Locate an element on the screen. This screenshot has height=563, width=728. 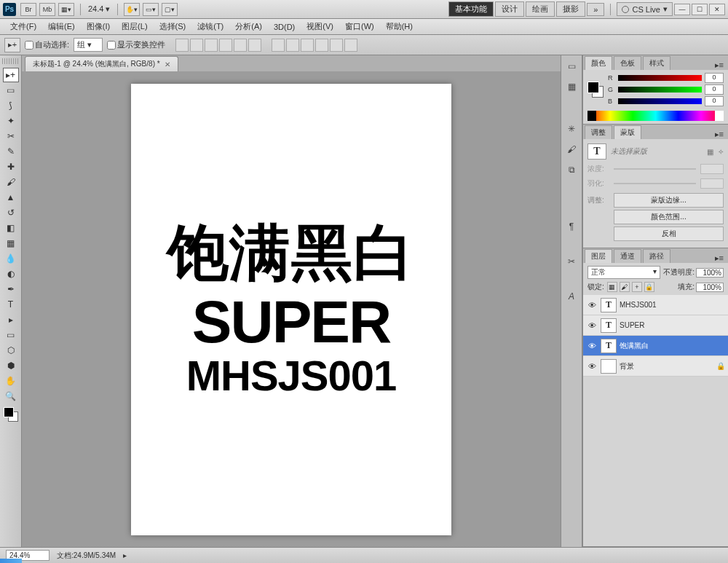
opacity-input: 100% is located at coordinates (710, 272).